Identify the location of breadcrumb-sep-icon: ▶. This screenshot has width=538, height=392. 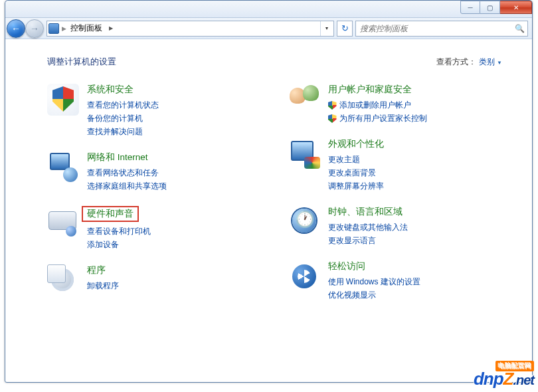
(64, 29).